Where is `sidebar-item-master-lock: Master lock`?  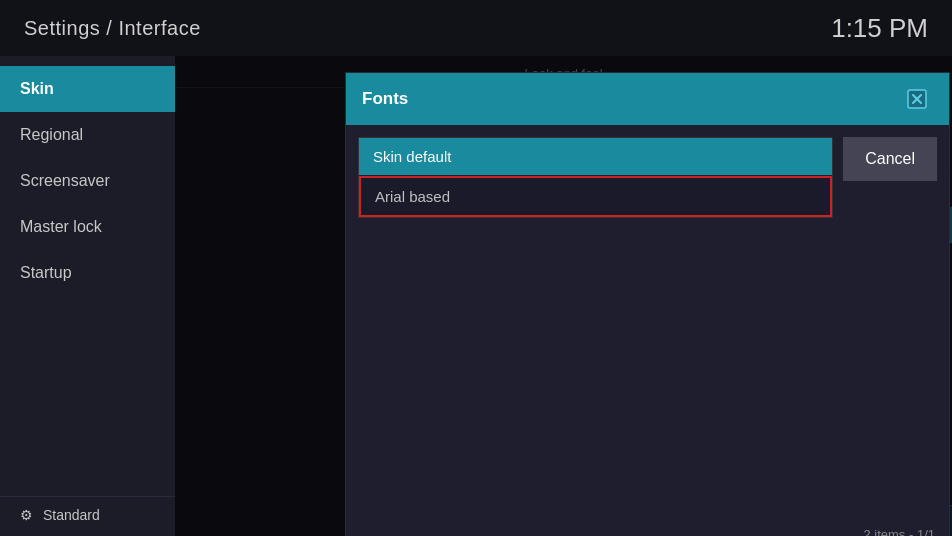
sidebar-item-master-lock: Master lock is located at coordinates (88, 227).